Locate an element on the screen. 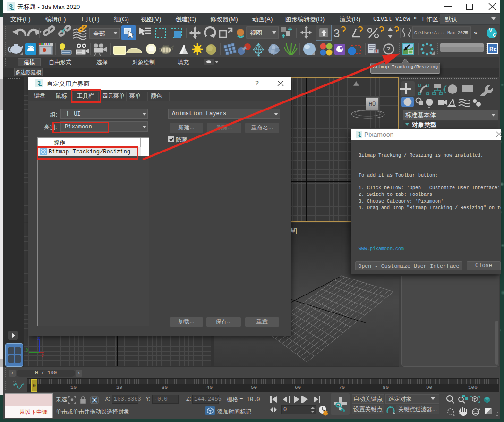  svg-text: 全部 is located at coordinates (99, 34).